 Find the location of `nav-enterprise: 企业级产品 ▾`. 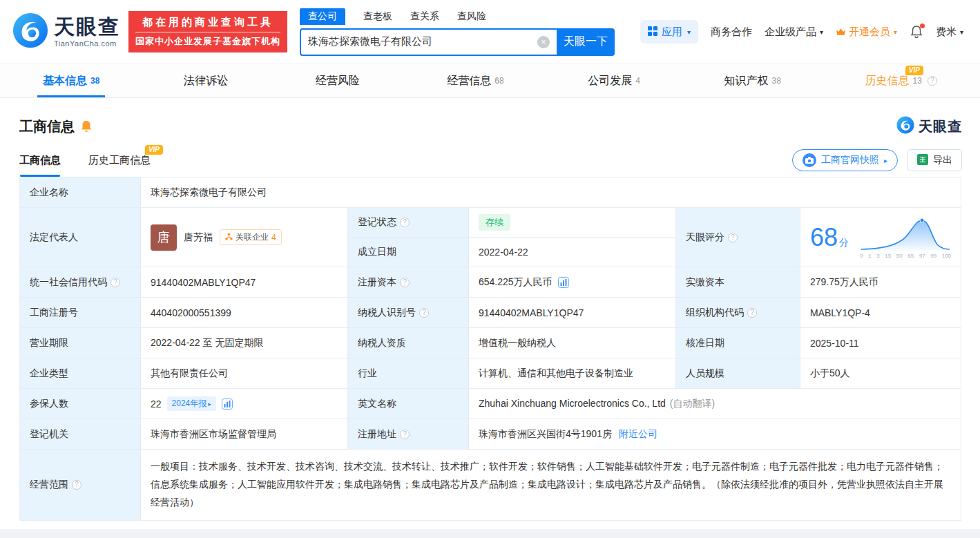

nav-enterprise: 企业级产品 ▾ is located at coordinates (794, 32).